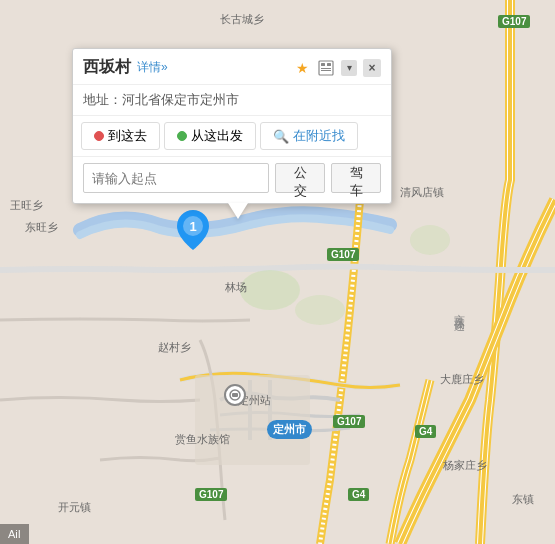 This screenshot has width=555, height=544. What do you see at coordinates (193, 226) in the screenshot?
I see `location-pin: 1` at bounding box center [193, 226].